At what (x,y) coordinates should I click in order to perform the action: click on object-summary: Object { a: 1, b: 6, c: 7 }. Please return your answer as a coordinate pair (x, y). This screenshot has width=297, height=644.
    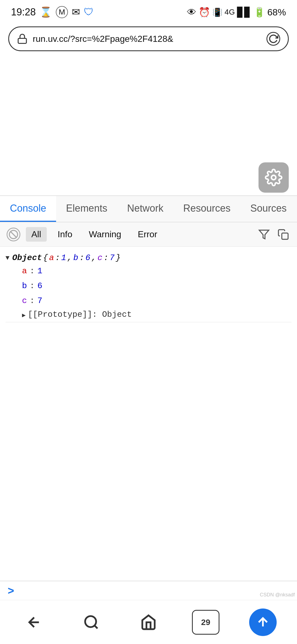
    Looking at the image, I should click on (66, 258).